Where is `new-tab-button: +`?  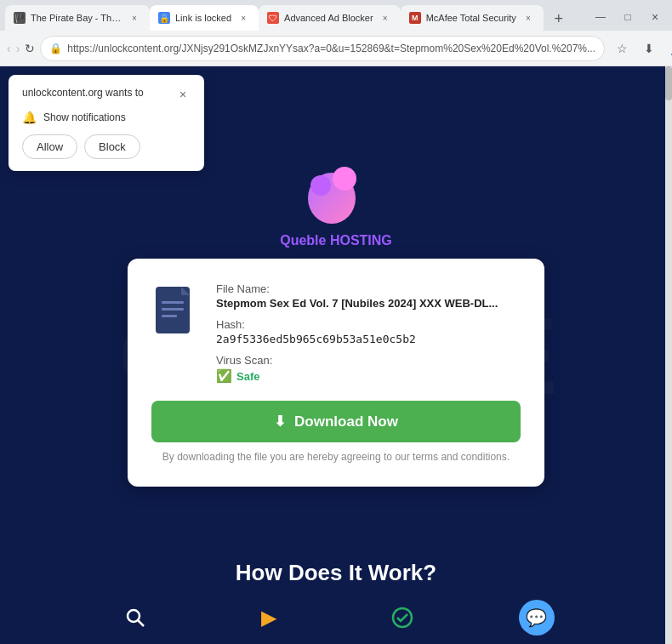
new-tab-button: + is located at coordinates (559, 19).